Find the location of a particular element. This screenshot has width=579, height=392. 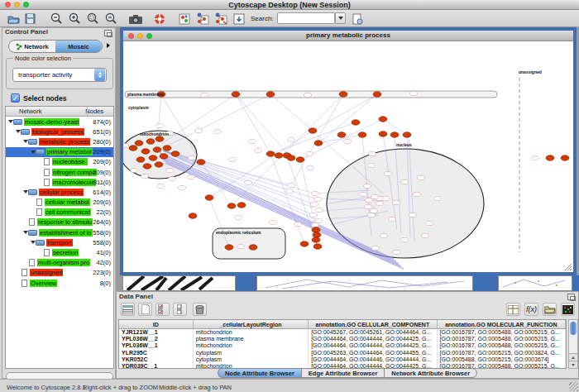

table-cell: [GO:0044464, GO:0044446, GO:0044444, G..… is located at coordinates (372, 360).